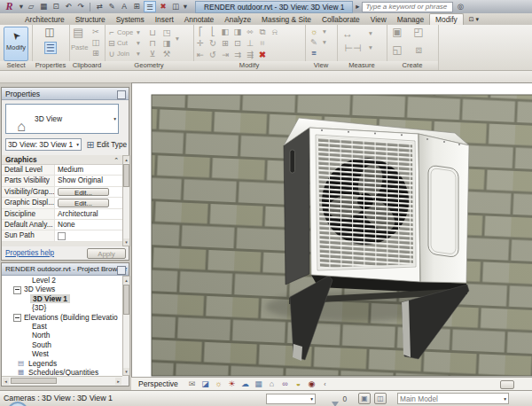 The width and height of the screenshot is (532, 406). I want to click on canvas-corner-button, so click(507, 385).